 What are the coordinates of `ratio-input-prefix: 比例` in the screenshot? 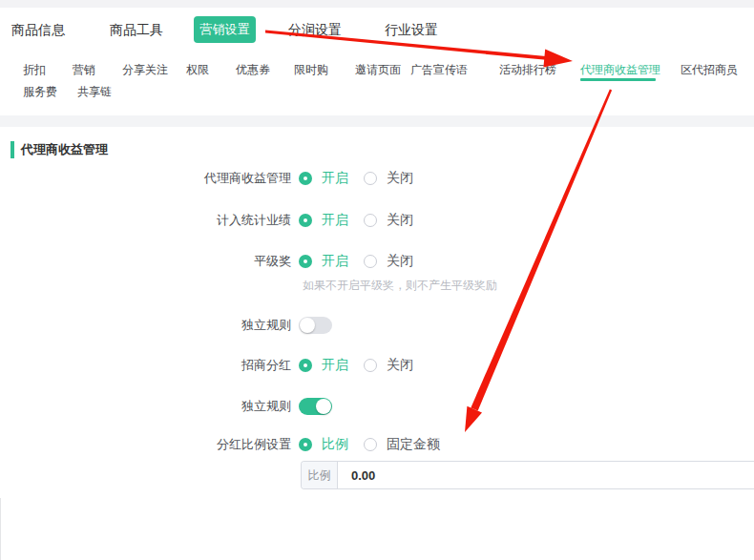 It's located at (320, 475).